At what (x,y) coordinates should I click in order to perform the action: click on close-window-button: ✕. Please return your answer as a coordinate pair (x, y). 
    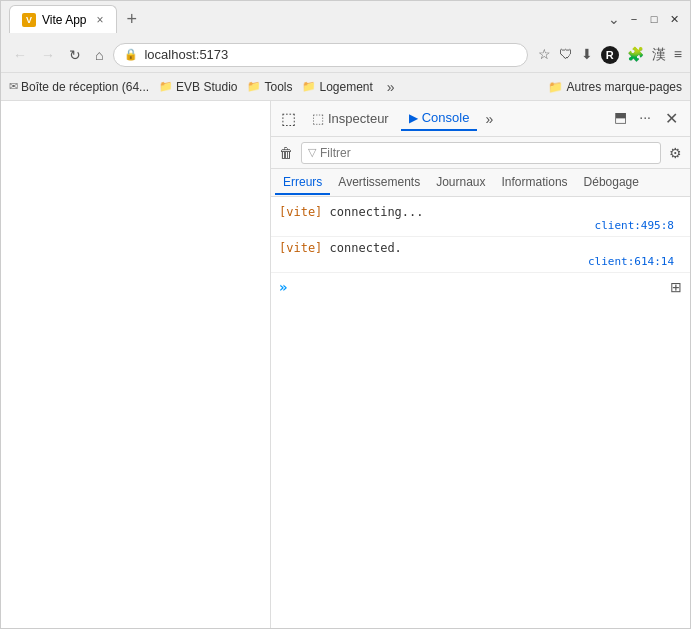
    Looking at the image, I should click on (674, 19).